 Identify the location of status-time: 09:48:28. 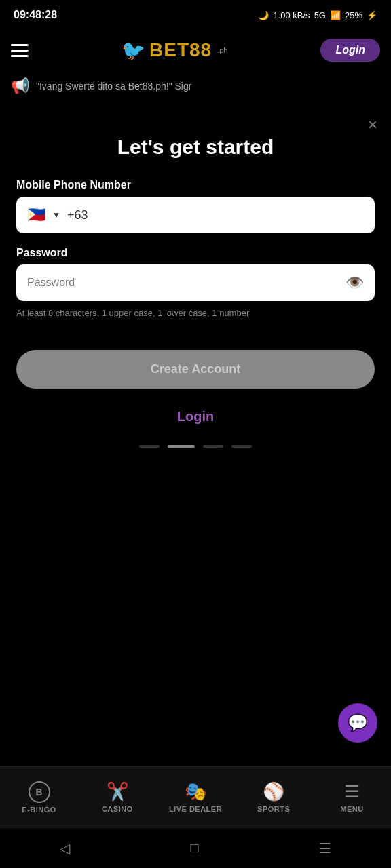
(35, 15).